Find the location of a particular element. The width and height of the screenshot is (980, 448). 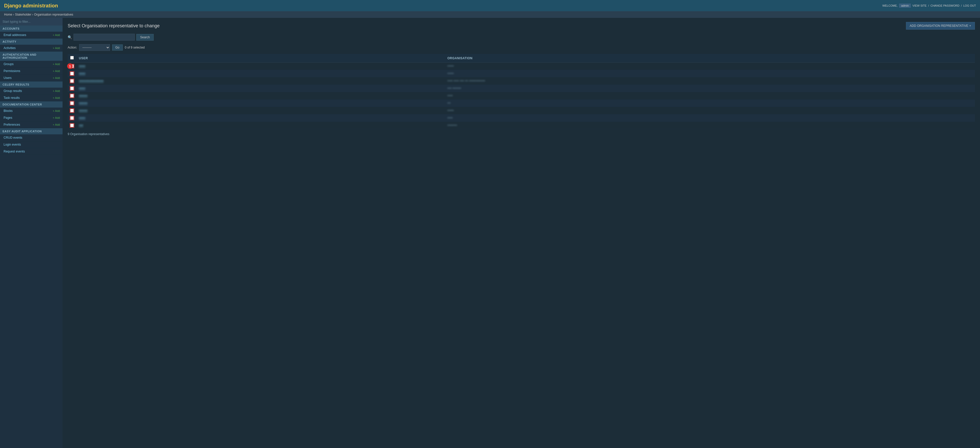

row-organisation: •••• •••••••• is located at coordinates (710, 88).